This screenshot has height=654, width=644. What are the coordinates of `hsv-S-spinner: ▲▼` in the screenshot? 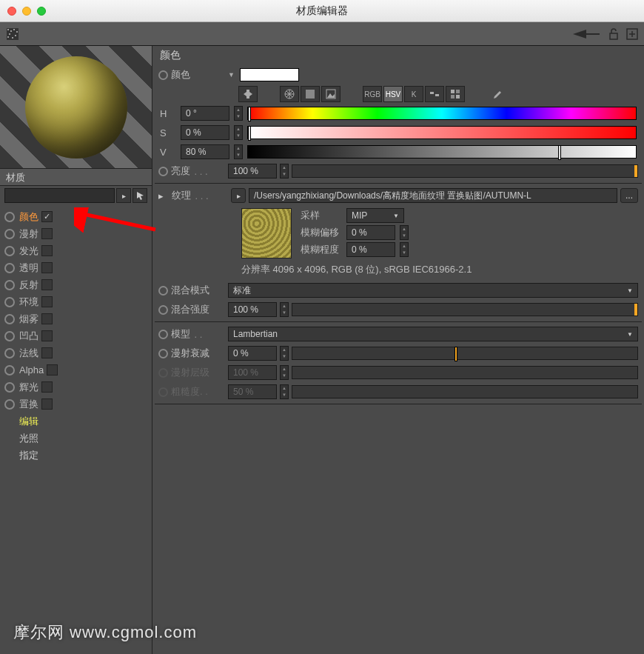 It's located at (238, 133).